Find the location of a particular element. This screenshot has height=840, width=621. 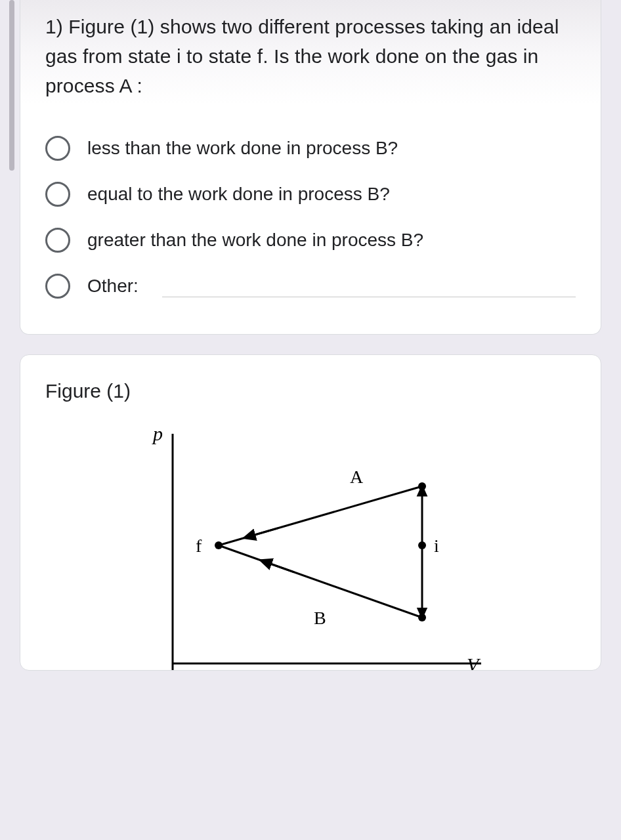

option-label: equal to the work done in process B? is located at coordinates (239, 194).